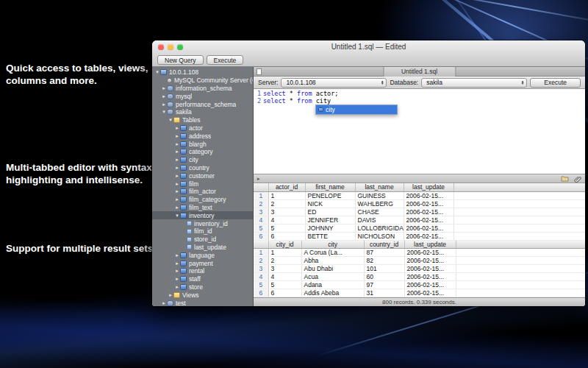  What do you see at coordinates (201, 152) in the screenshot?
I see `tree-item-label: category` at bounding box center [201, 152].